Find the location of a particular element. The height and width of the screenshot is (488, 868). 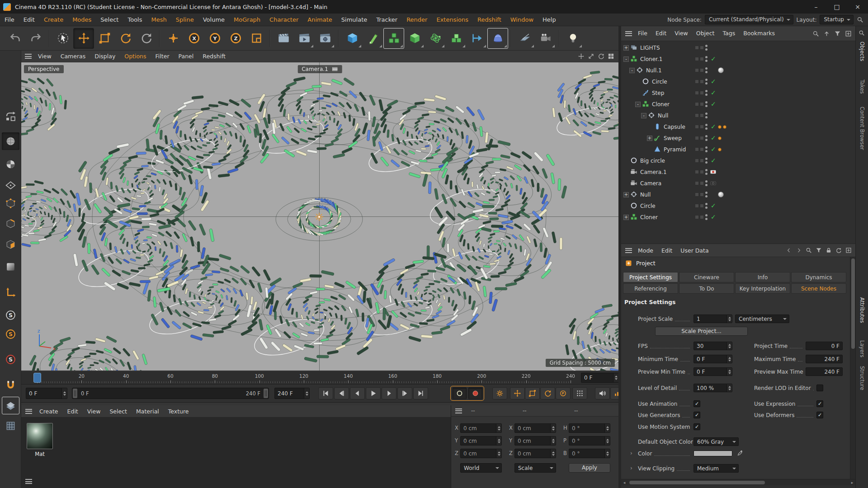

menu-redshift: Redshift is located at coordinates (489, 20).